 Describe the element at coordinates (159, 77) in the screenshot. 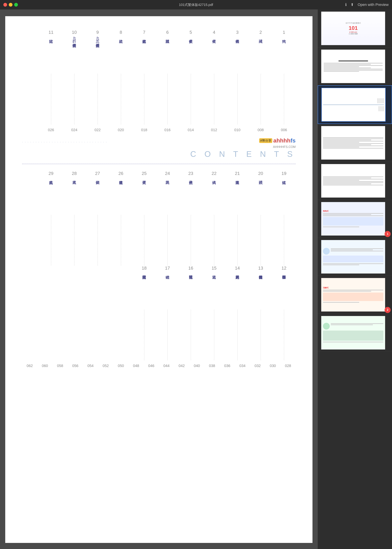

I see `top-entries-grid: 11 貼背式 10 斜45度傳教士式 9 高45度傳教士式` at that location.